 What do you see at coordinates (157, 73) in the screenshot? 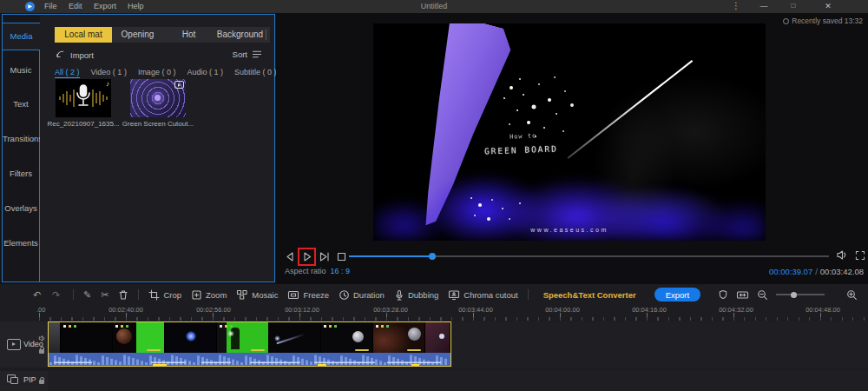
I see `filter-image: Image ( 0 )` at bounding box center [157, 73].